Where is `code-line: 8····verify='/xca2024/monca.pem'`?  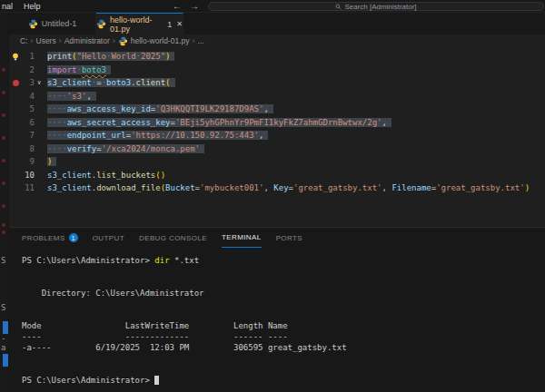
code-line: 8····verify='/xca2024/monca.pem' is located at coordinates (277, 149).